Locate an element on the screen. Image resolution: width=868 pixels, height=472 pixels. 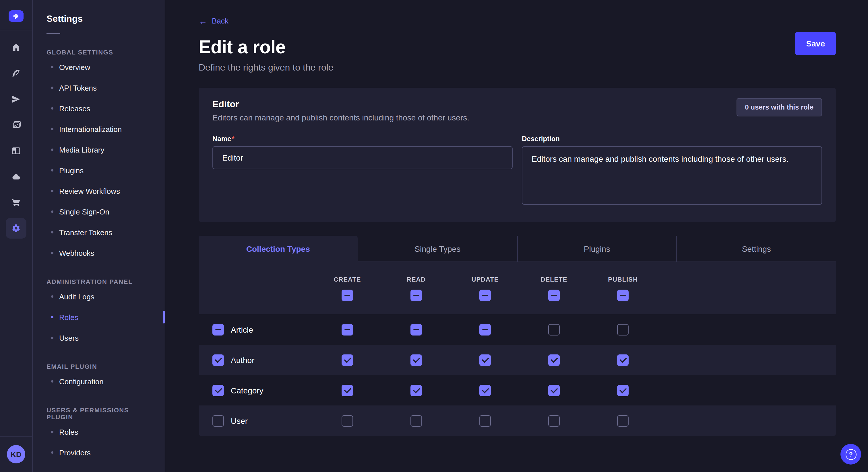
sidebar-item-label: Plugins is located at coordinates (71, 170).